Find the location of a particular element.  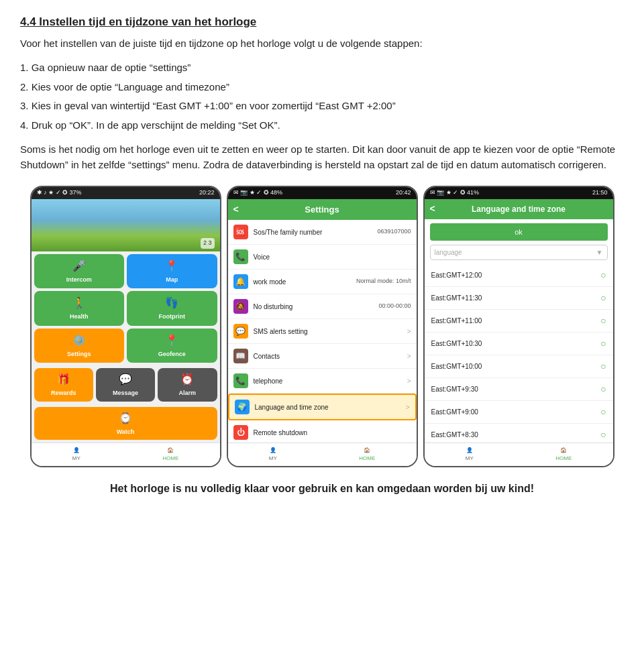

settings-telephone-item: 📞 telephone > is located at coordinates (322, 381).